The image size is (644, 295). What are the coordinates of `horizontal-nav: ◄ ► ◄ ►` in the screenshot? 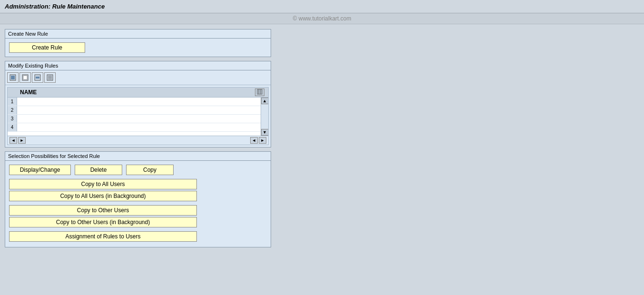 It's located at (138, 140).